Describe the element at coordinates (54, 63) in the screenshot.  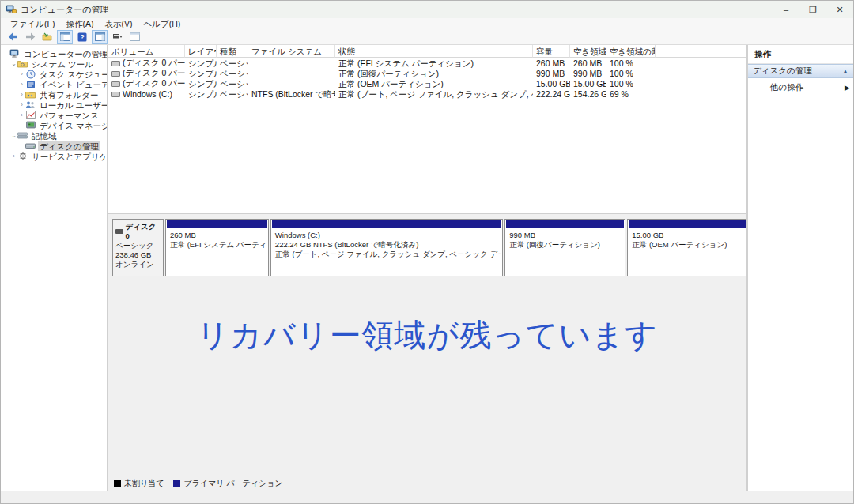
I see `tree-item-system-tools: ⌄システム ツール` at that location.